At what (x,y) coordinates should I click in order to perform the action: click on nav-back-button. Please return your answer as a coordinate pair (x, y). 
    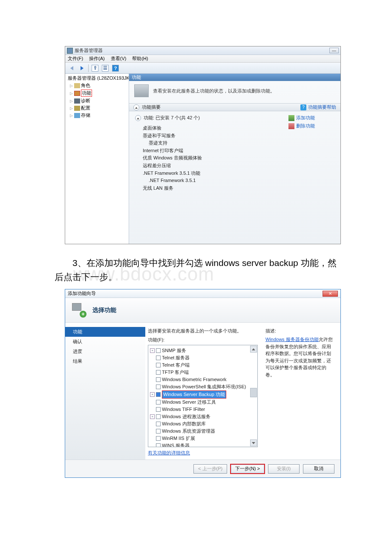
    Looking at the image, I should click on (72, 68).